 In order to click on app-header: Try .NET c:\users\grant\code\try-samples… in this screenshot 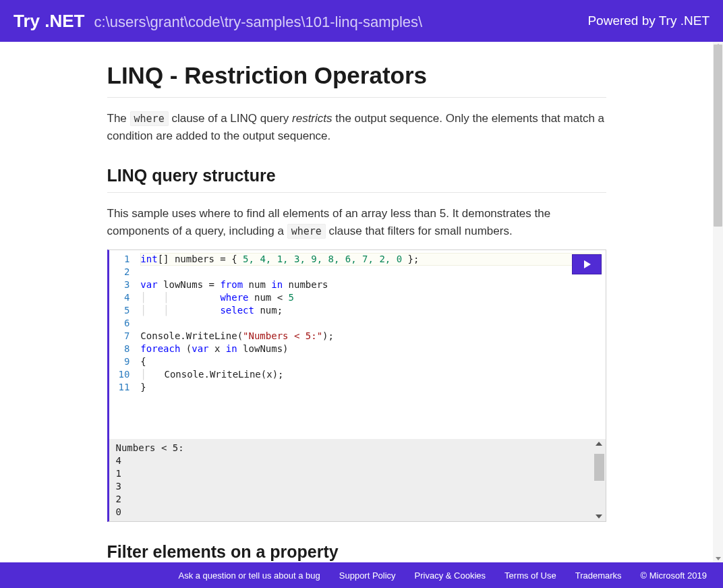, I will do `click(362, 21)`.